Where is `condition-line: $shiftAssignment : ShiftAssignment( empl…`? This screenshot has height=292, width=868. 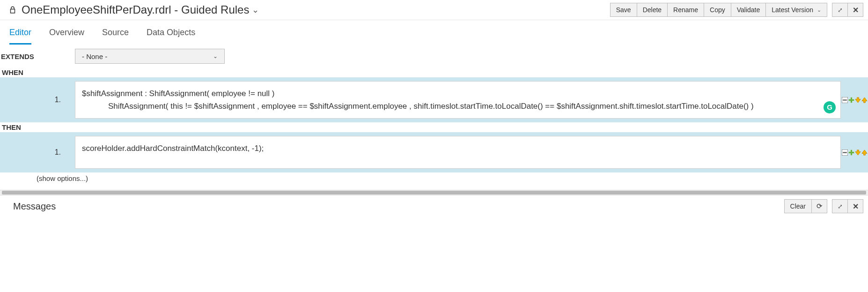 condition-line: $shiftAssignment : ShiftAssignment( empl… is located at coordinates (458, 94).